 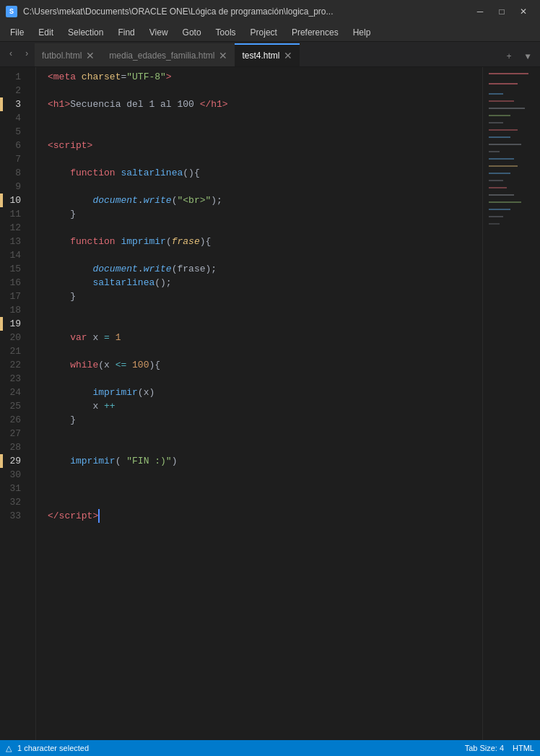 What do you see at coordinates (13, 351) in the screenshot?
I see `line-num-21: 21` at bounding box center [13, 351].